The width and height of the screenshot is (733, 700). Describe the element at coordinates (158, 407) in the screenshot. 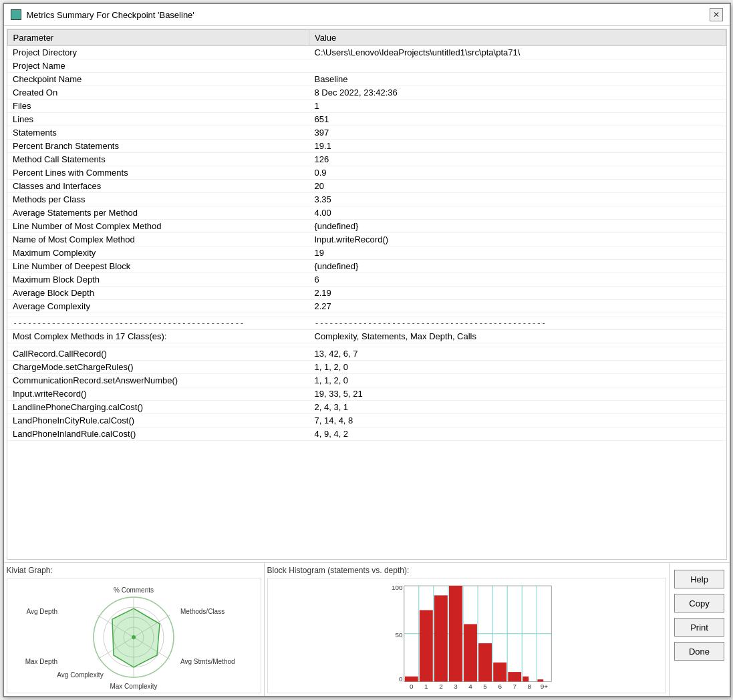

I see `method-name-cell: LandlinePhoneCharging.calCost()` at that location.